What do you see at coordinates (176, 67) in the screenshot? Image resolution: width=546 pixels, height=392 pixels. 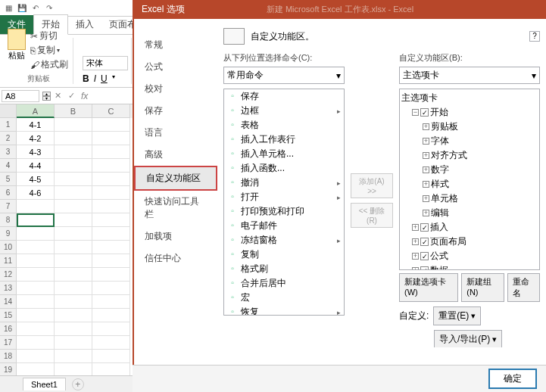 I see `nav-item: 公式` at bounding box center [176, 67].